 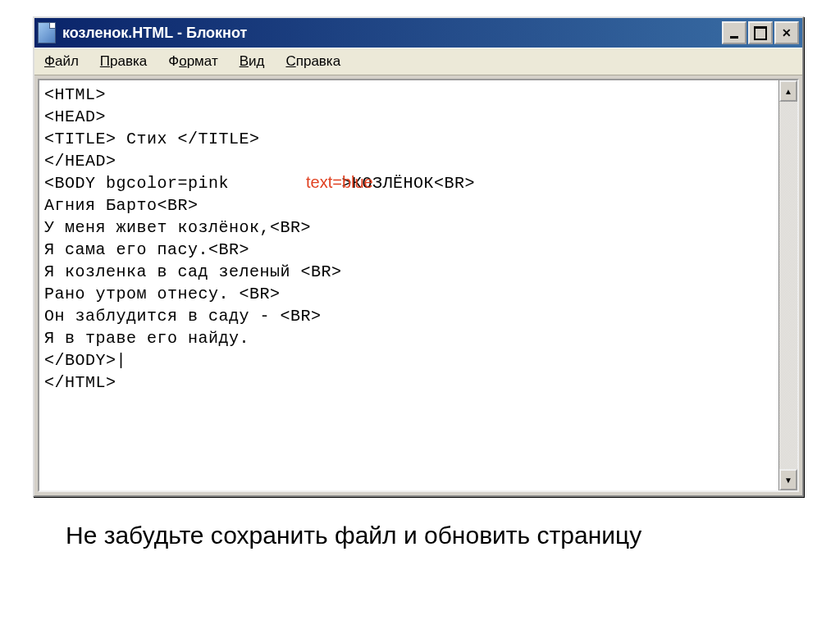 What do you see at coordinates (787, 33) in the screenshot?
I see `close-icon` at bounding box center [787, 33].